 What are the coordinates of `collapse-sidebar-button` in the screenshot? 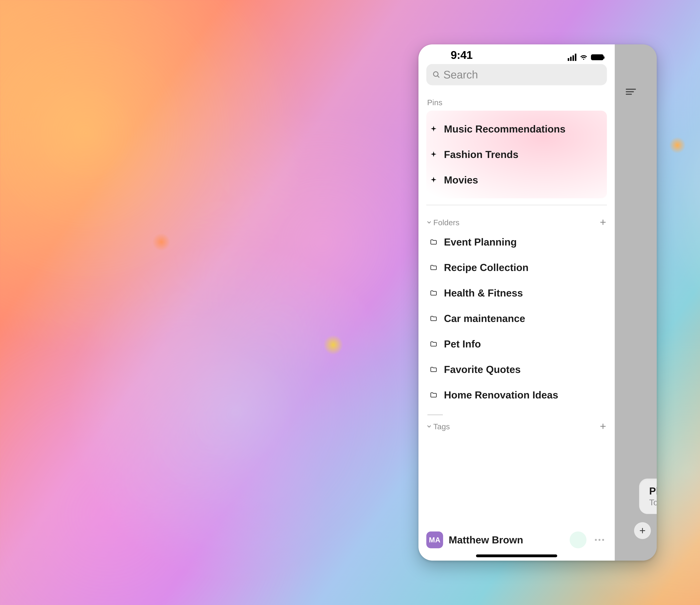 It's located at (631, 92).